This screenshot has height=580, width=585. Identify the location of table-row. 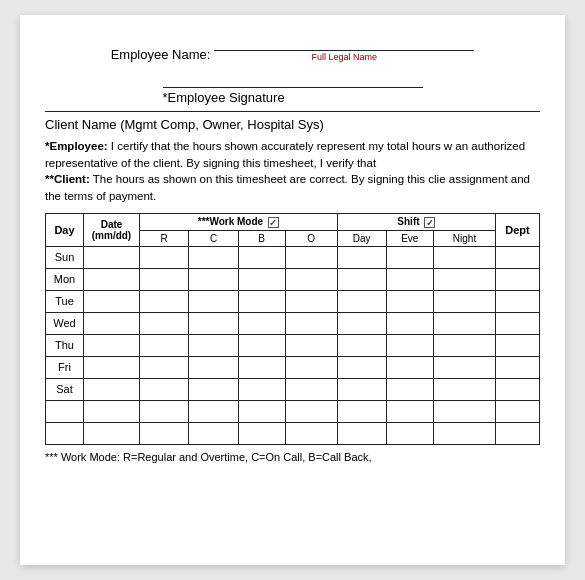
(293, 433).